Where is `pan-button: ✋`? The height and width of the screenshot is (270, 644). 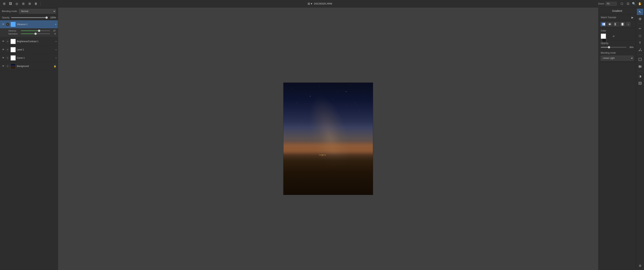 pan-button: ✋ is located at coordinates (640, 4).